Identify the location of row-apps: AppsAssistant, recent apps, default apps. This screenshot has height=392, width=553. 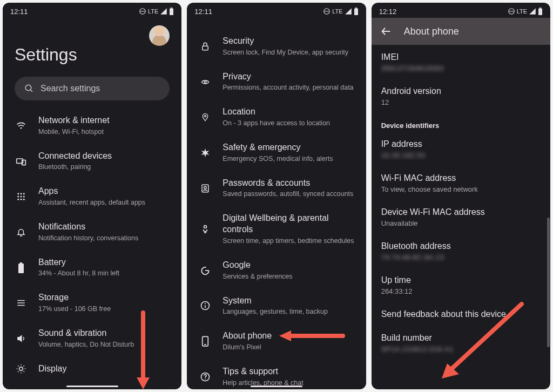
(92, 197).